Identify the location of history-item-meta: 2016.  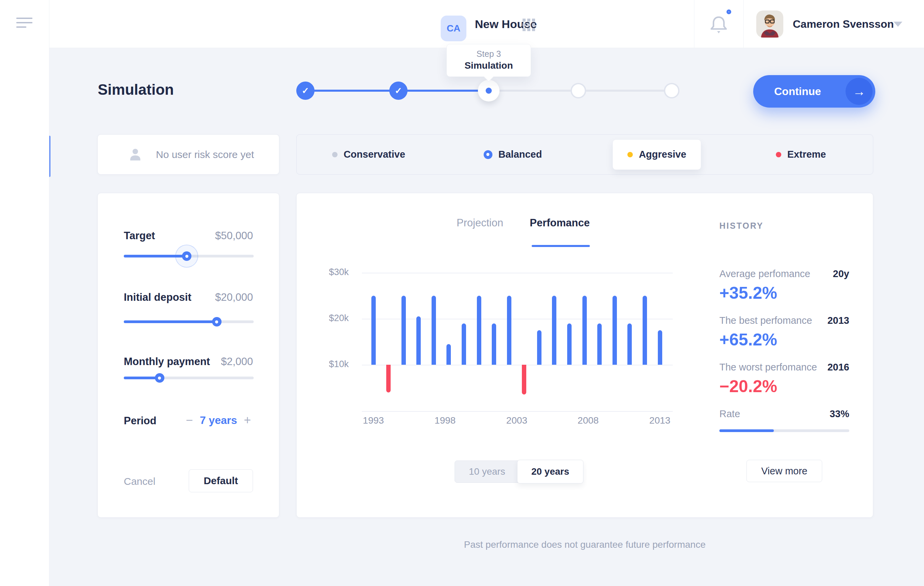
(838, 367).